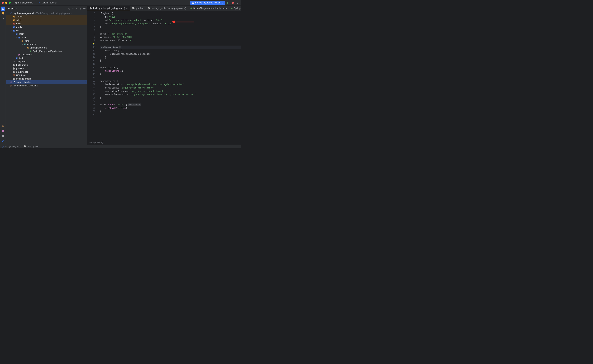  I want to click on tree-folder-main: ⌵▣main, so click(47, 34).